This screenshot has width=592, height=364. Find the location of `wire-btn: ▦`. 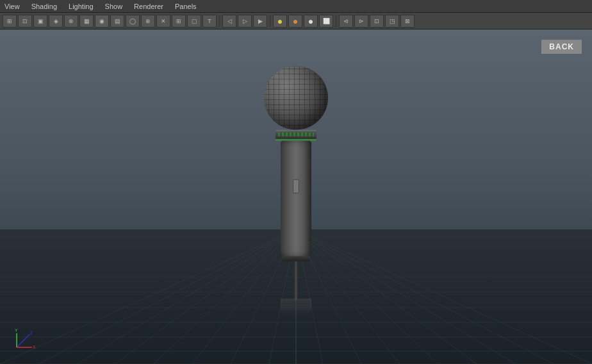

wire-btn: ▦ is located at coordinates (86, 21).